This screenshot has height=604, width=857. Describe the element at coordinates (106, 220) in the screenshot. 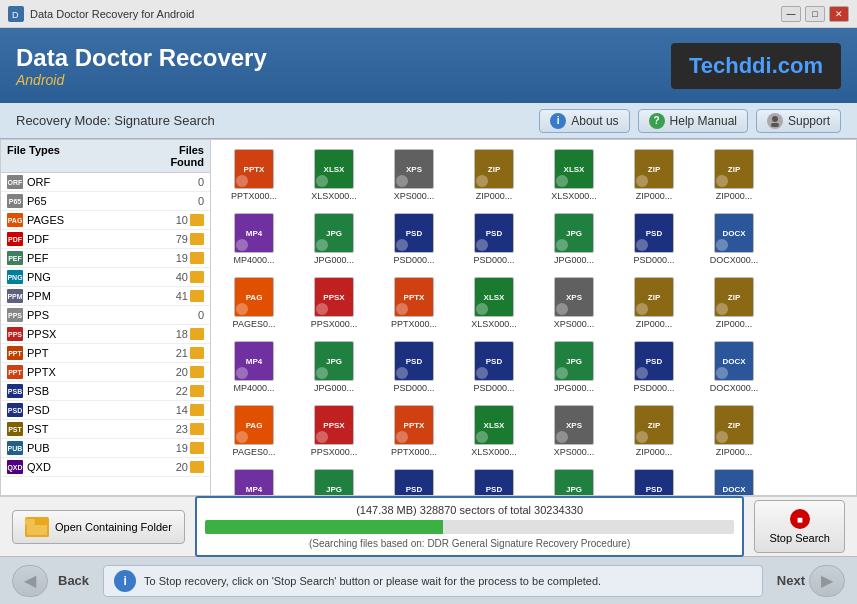

I see `list-item: PAG PAGES 10` at that location.